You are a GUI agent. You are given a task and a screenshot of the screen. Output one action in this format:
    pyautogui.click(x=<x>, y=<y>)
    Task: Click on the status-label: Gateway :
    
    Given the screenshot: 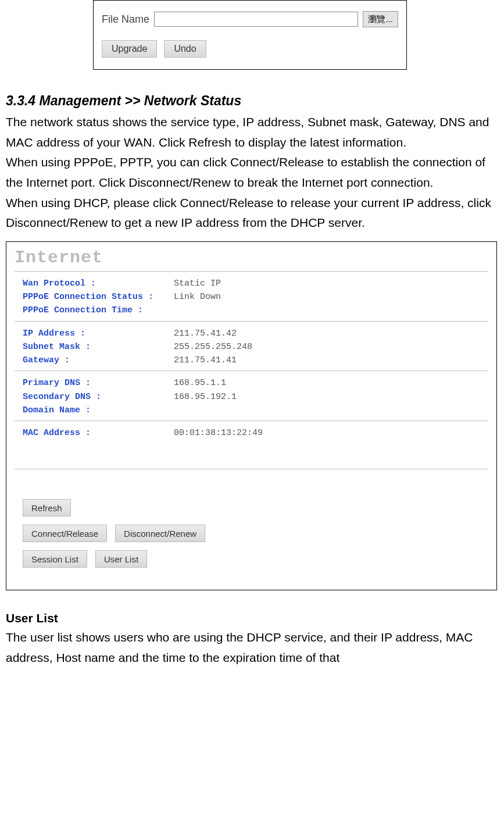 What is the action you would take?
    pyautogui.click(x=98, y=361)
    